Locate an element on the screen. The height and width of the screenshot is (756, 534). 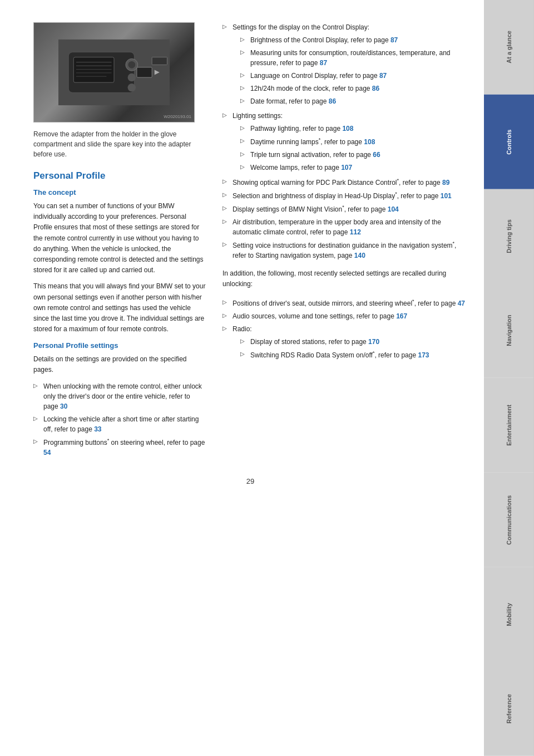
sidebar-tab-at-a-glance: At a glance is located at coordinates (509, 47).